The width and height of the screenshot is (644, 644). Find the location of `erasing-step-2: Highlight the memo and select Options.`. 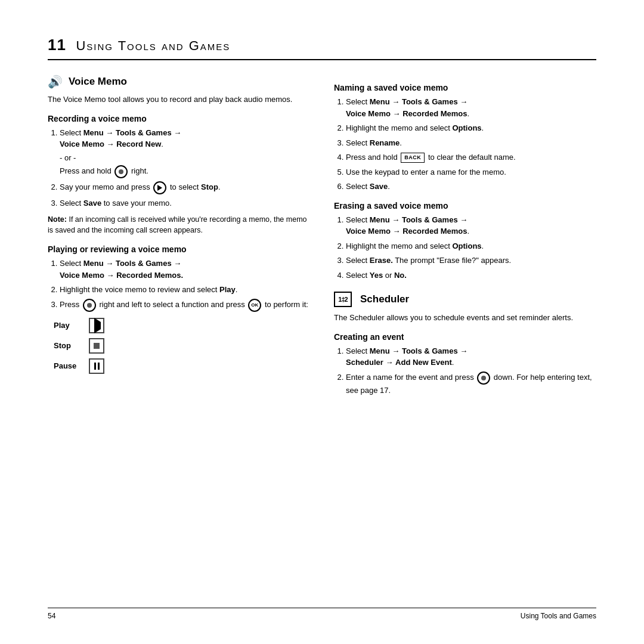

erasing-step-2: Highlight the memo and select Options. is located at coordinates (471, 246).